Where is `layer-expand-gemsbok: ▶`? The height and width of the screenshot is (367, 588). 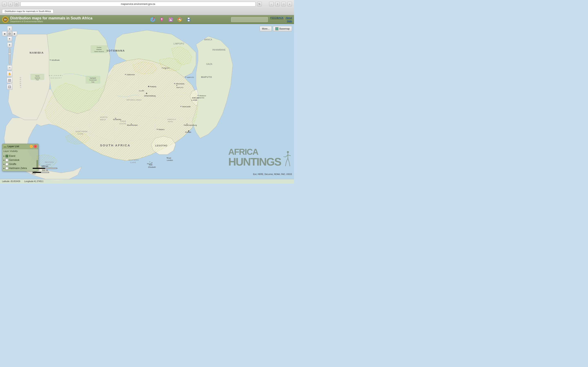 layer-expand-gemsbok: ▶ is located at coordinates (4, 160).